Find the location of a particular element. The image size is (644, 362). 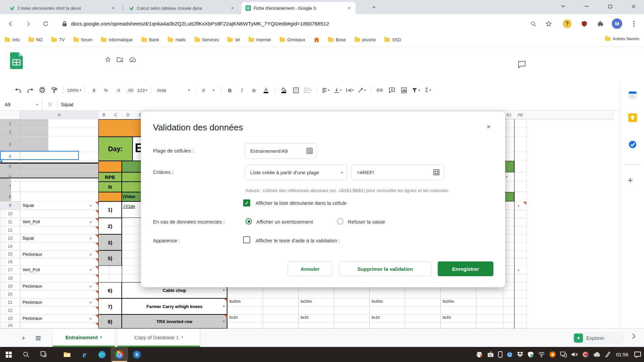

zoom-page-icon is located at coordinates (533, 24).